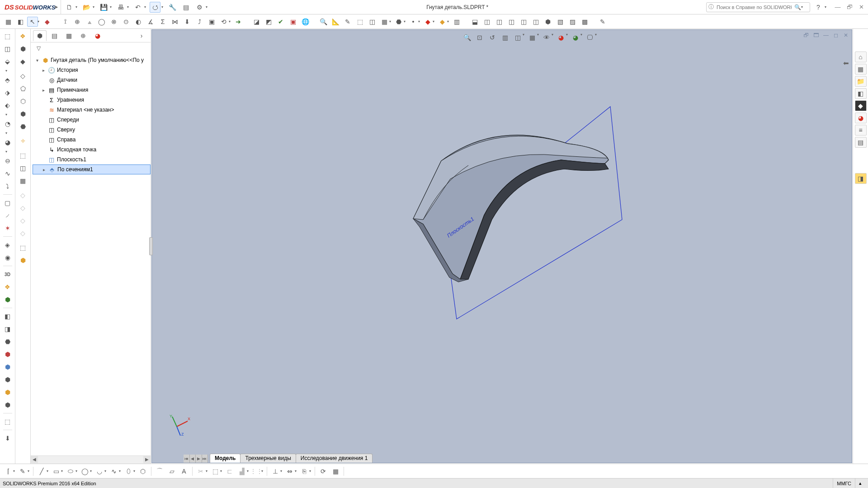  What do you see at coordinates (861, 178) in the screenshot?
I see `view-icon: ◨` at bounding box center [861, 178].